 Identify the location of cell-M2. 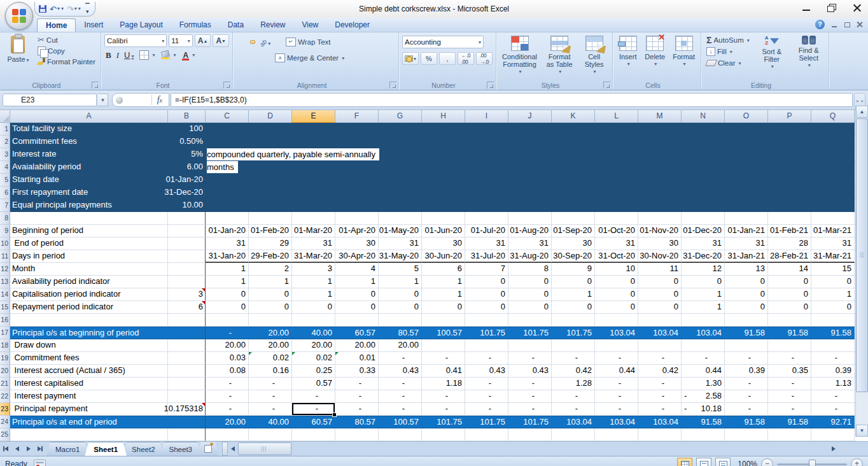
(660, 142).